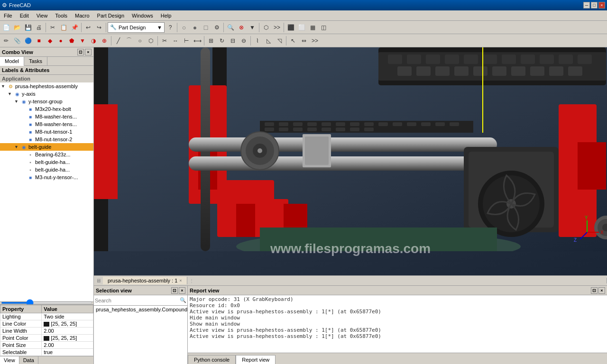  Describe the element at coordinates (104, 41) in the screenshot. I see `tb2-red7: ⊕` at that location.